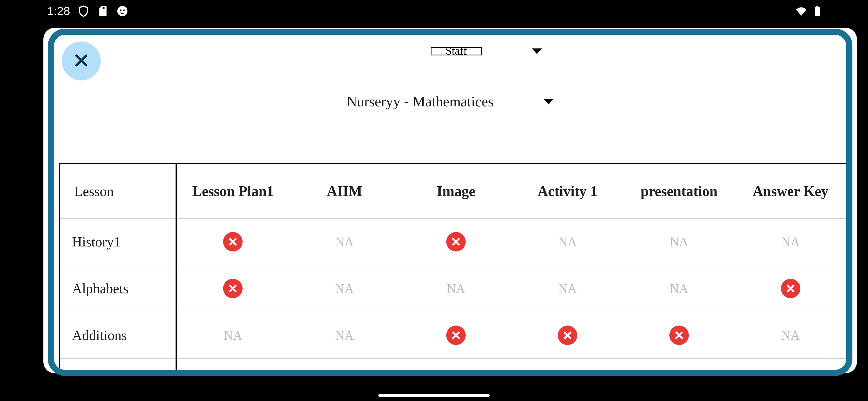 This screenshot has height=401, width=868. I want to click on lesson-row-label: History1, so click(118, 242).